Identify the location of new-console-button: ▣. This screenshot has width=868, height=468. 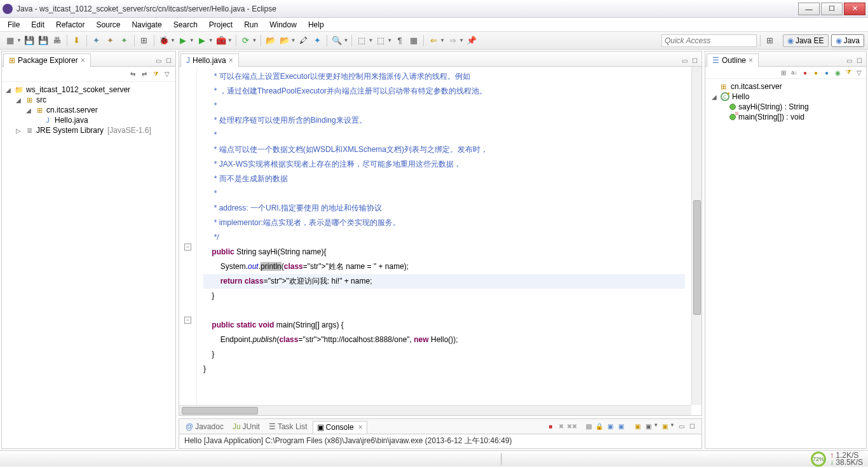
(665, 427).